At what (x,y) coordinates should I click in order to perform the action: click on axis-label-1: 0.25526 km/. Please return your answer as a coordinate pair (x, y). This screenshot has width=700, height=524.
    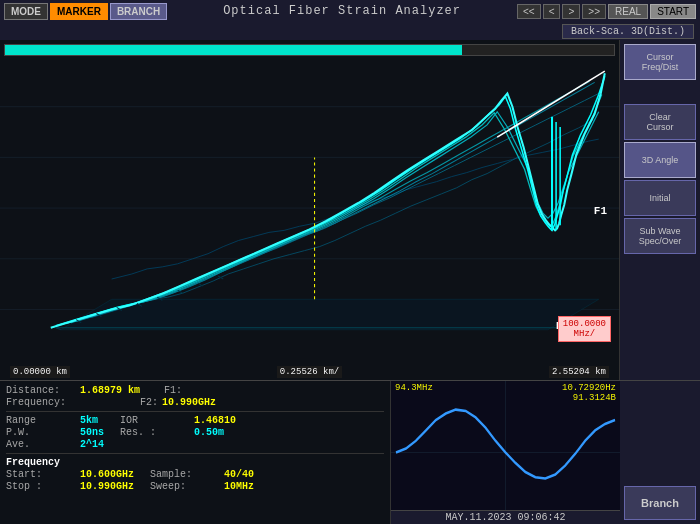
    Looking at the image, I should click on (310, 372).